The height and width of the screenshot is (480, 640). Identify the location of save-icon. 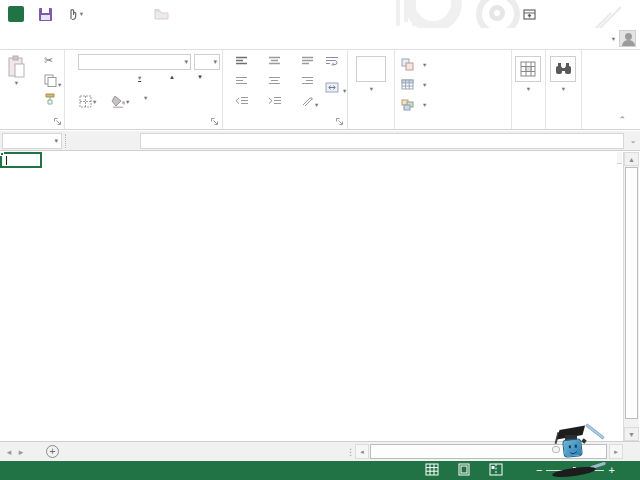
(46, 14).